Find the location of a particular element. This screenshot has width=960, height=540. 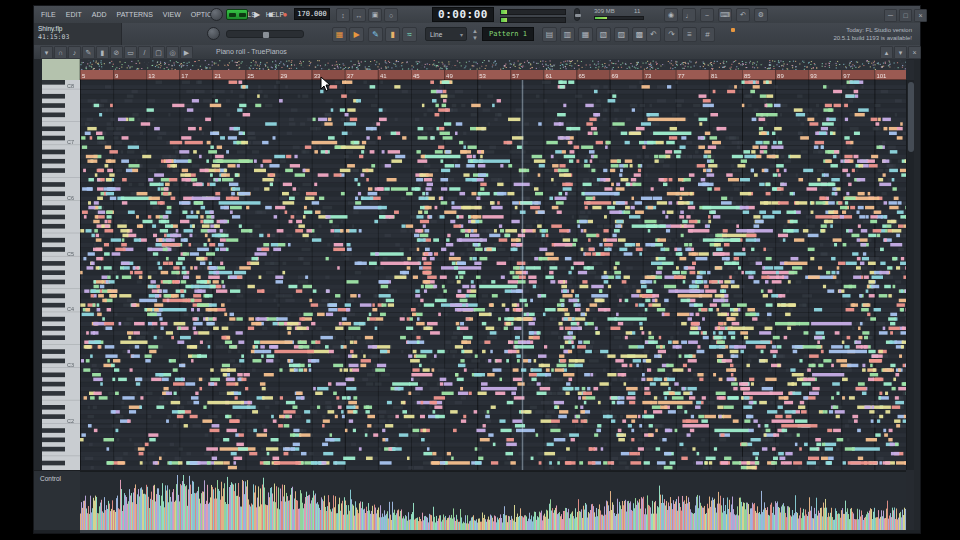

settings-icon: ⚙ is located at coordinates (761, 15).